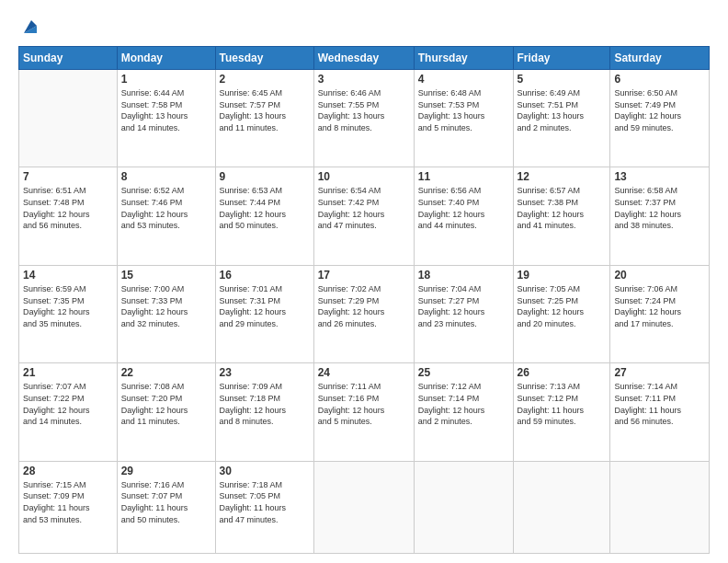 The width and height of the screenshot is (728, 563). What do you see at coordinates (660, 275) in the screenshot?
I see `day-number: 20` at bounding box center [660, 275].